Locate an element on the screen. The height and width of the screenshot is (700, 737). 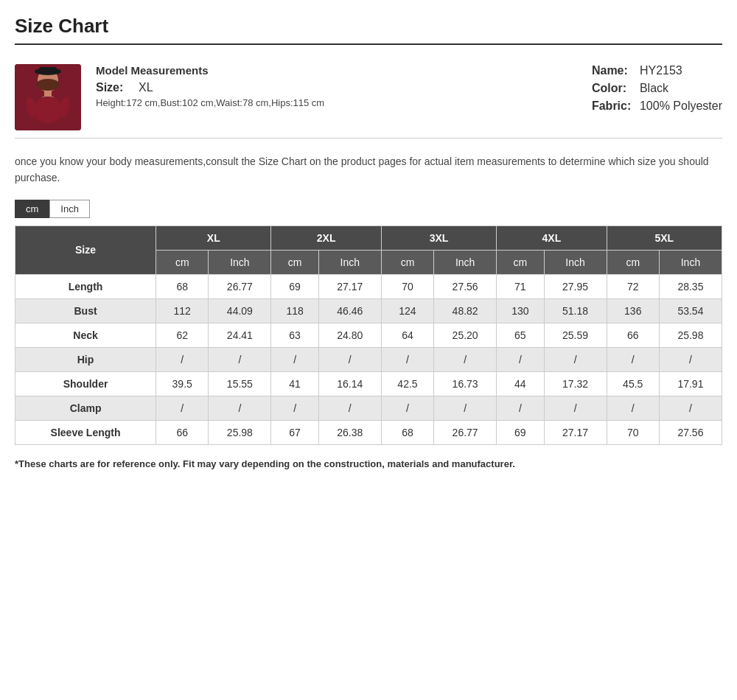
cell-inch: 48.82 is located at coordinates (466, 311).